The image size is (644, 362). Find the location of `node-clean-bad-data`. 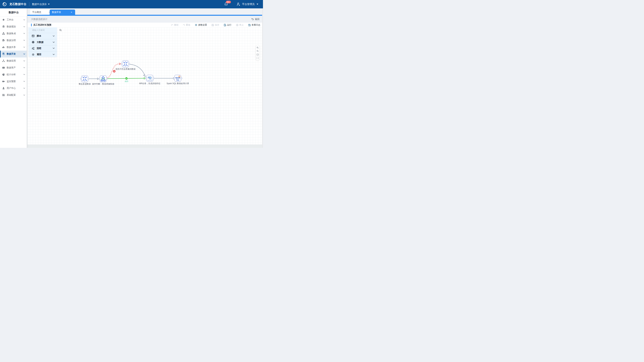

node-clean-bad-data is located at coordinates (126, 64).